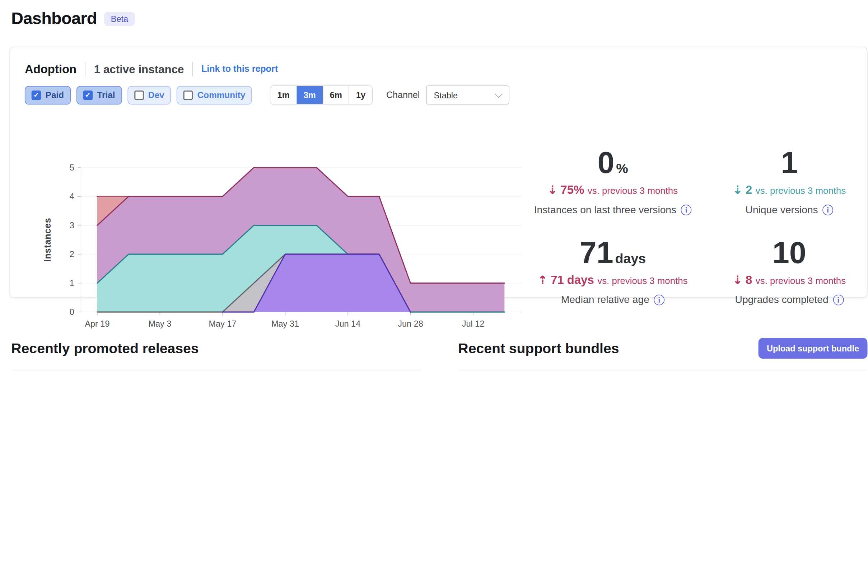  I want to click on filter-trial-checkbox: ✓ Trial, so click(99, 95).